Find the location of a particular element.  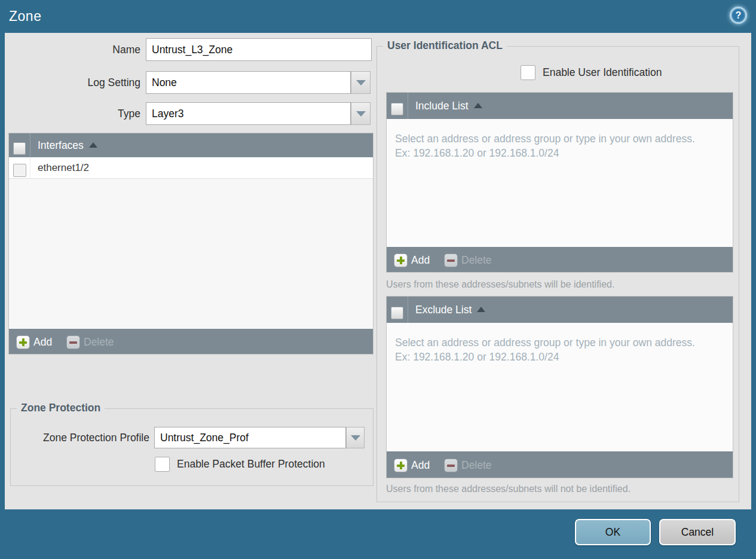

include-list-column-title: Include List is located at coordinates (442, 106).